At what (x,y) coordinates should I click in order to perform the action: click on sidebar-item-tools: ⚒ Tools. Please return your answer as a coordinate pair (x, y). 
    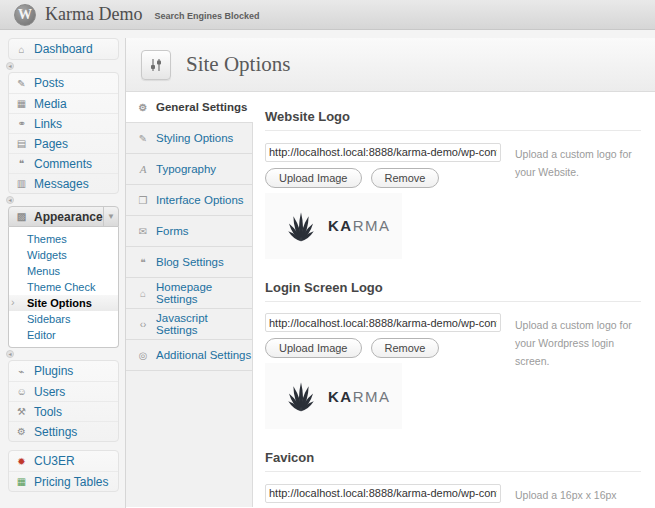
    Looking at the image, I should click on (64, 411).